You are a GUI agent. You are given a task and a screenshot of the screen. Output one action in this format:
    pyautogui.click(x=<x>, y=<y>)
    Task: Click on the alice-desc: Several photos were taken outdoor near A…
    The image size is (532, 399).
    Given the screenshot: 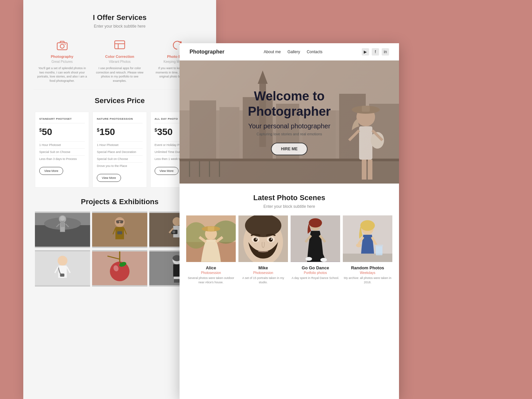 What is the action you would take?
    pyautogui.click(x=211, y=280)
    